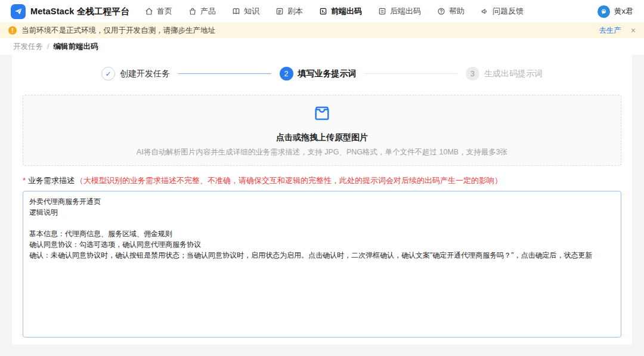 The image size is (644, 356). What do you see at coordinates (485, 11) in the screenshot?
I see `feedback-icon` at bounding box center [485, 11].